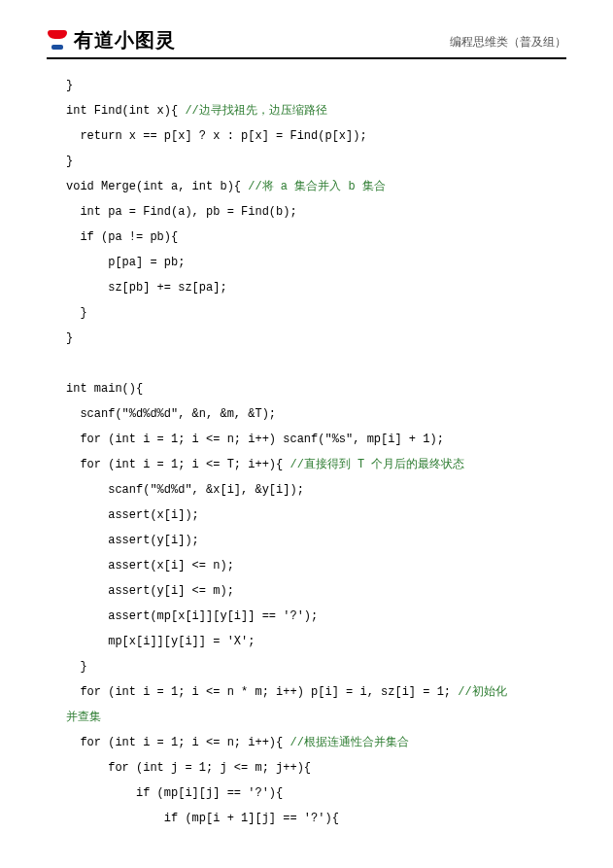 The image size is (613, 868). Describe the element at coordinates (132, 540) in the screenshot. I see `code-line: assert(y[i]);` at that location.